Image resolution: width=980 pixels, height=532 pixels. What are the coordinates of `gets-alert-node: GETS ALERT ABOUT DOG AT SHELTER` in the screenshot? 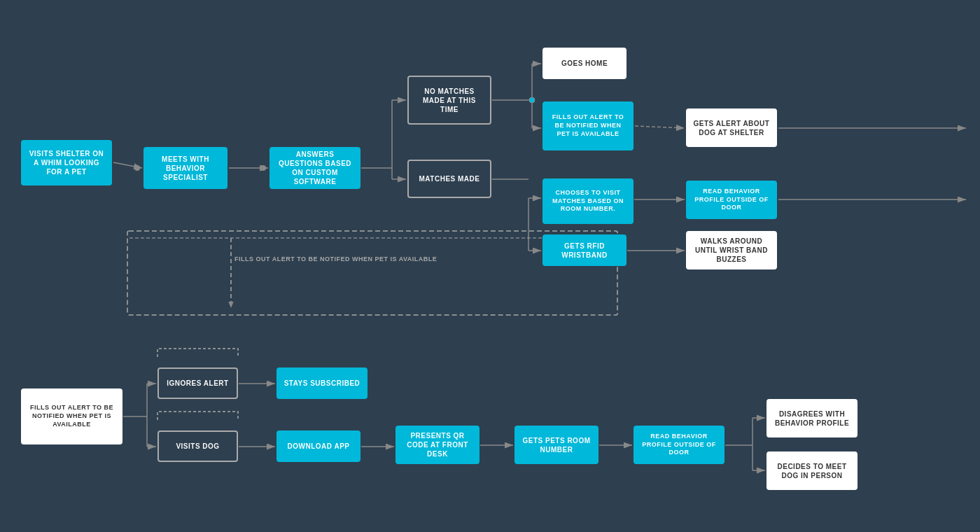 It's located at (732, 127).